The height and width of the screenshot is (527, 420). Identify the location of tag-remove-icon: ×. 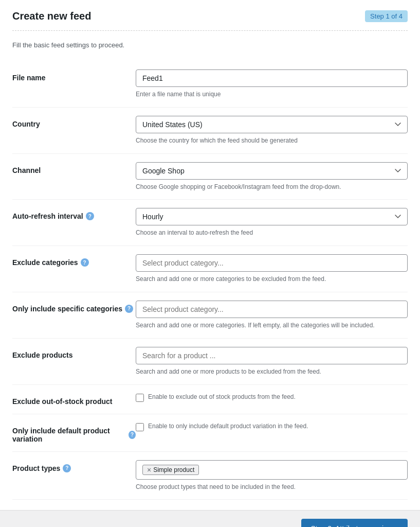
(149, 470).